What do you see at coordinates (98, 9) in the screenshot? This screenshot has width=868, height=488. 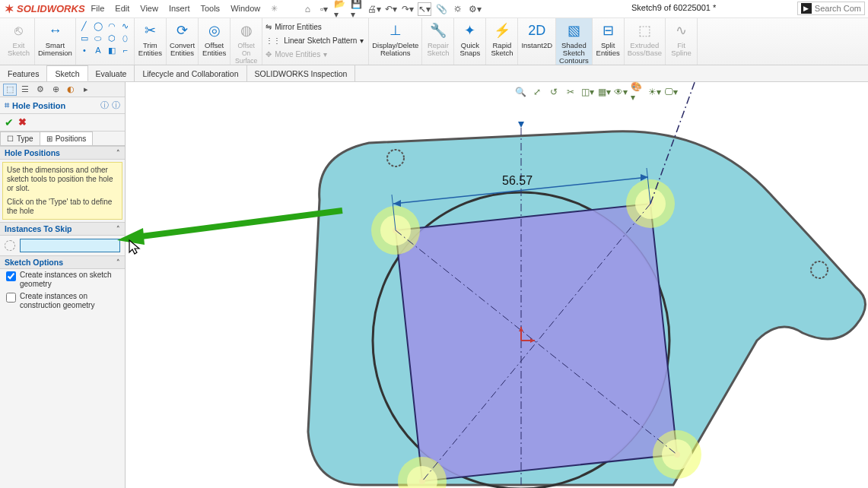 I see `menu-file: File` at bounding box center [98, 9].